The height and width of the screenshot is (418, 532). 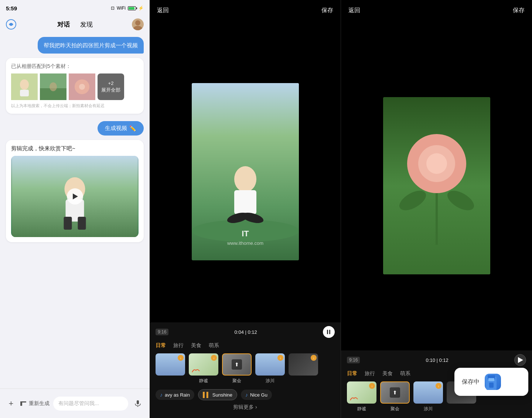 I want to click on more-count: +2, so click(x=111, y=83).